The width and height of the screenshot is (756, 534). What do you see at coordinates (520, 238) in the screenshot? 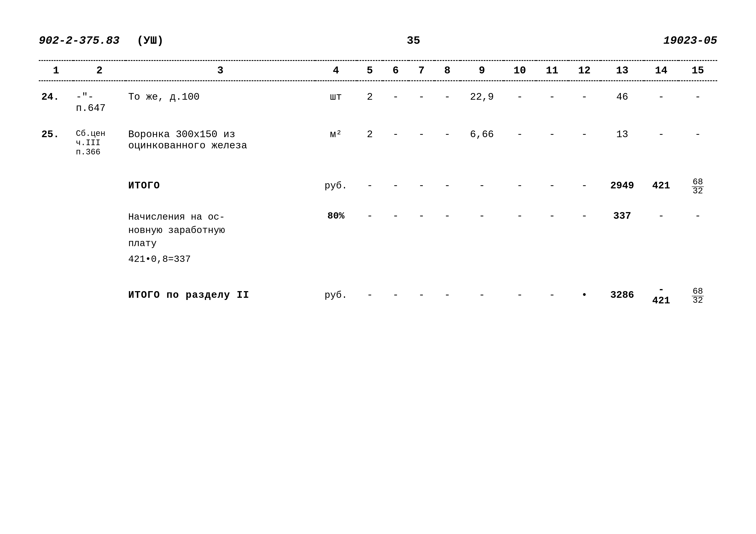
I see `nachs-col10: -` at bounding box center [520, 238].